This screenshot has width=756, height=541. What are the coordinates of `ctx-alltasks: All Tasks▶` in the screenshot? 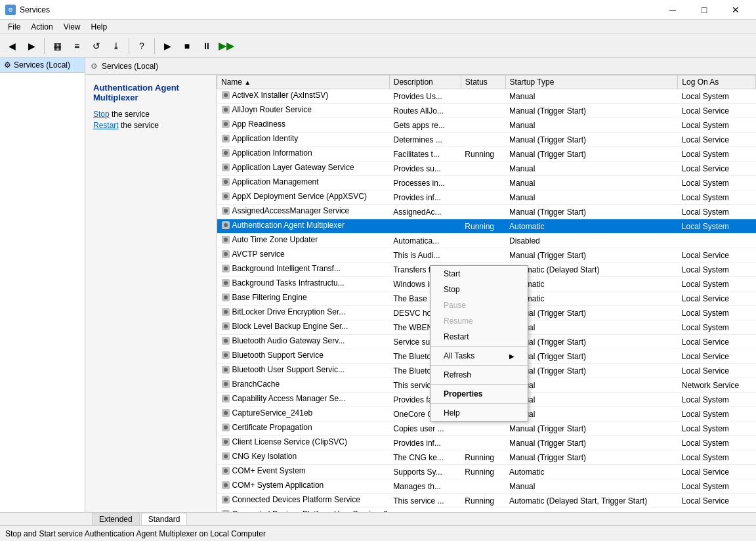 It's located at (479, 356).